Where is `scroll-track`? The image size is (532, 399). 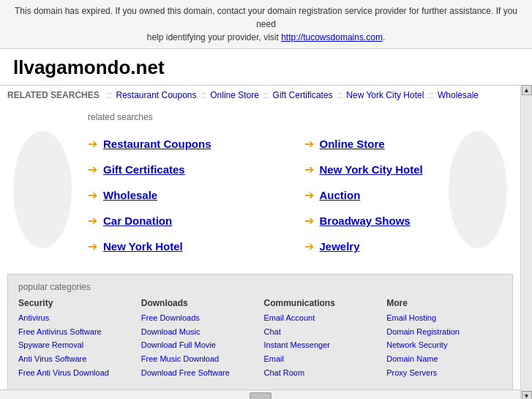 scroll-track is located at coordinates (527, 243).